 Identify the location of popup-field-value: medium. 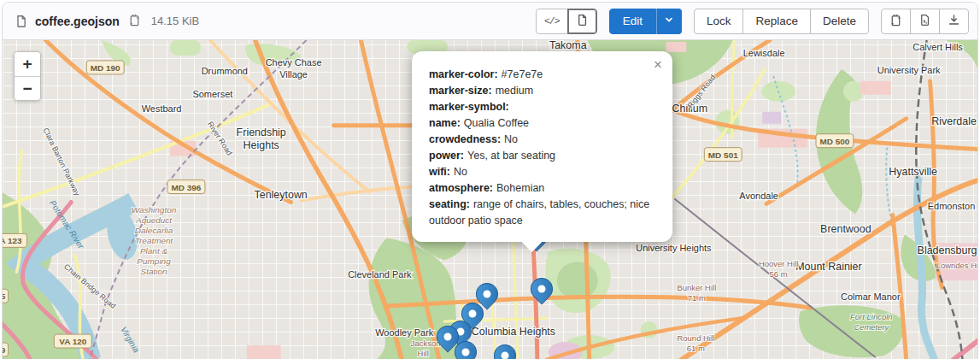
(514, 91).